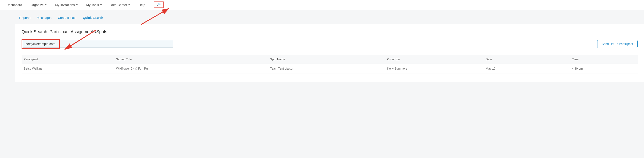 Image resolution: width=644 pixels, height=158 pixels. I want to click on col-title: Signup Title, so click(191, 59).